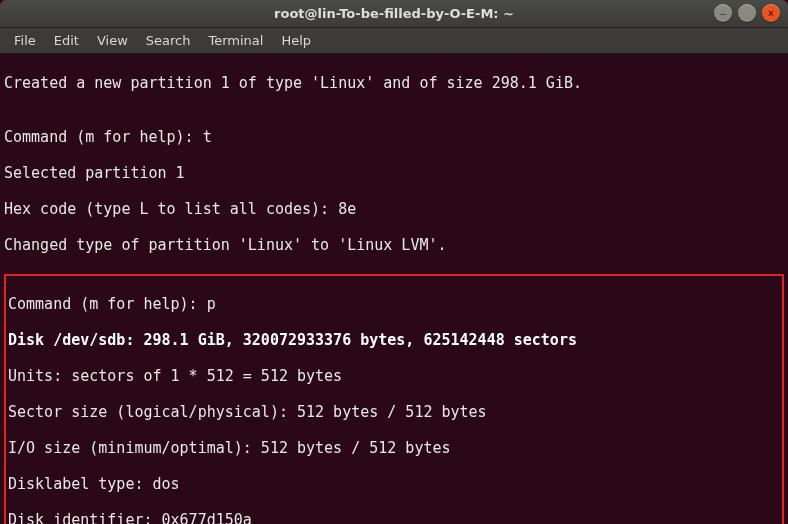  What do you see at coordinates (66, 40) in the screenshot?
I see `menu-edit: Edit` at bounding box center [66, 40].